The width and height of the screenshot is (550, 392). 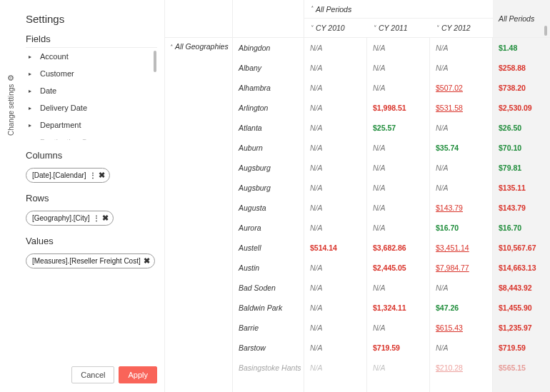 What do you see at coordinates (269, 208) in the screenshot?
I see `row-name: Augusta` at bounding box center [269, 208].